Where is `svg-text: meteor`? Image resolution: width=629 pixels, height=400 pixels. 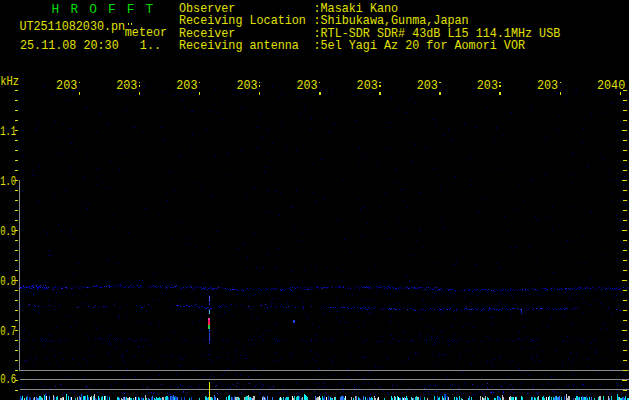
svg-text: meteor is located at coordinates (146, 33).